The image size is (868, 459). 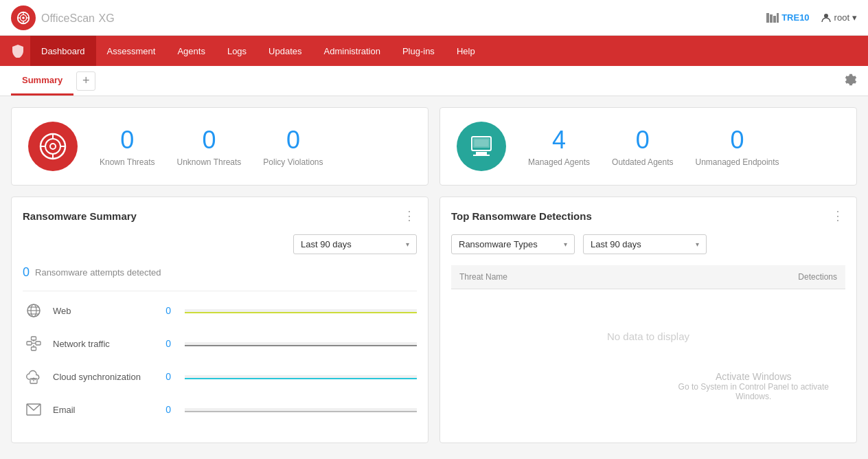 What do you see at coordinates (737, 140) in the screenshot?
I see `unmanaged-endpoints-value: 0` at bounding box center [737, 140].